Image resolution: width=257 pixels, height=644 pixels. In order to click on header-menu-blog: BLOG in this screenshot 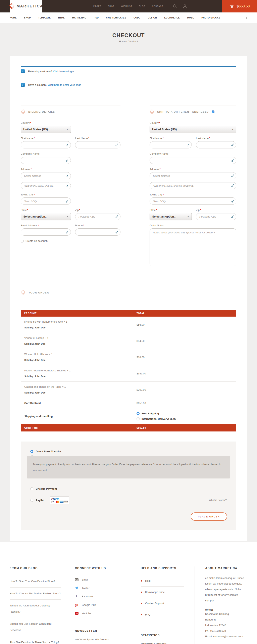, I will do `click(142, 6)`.